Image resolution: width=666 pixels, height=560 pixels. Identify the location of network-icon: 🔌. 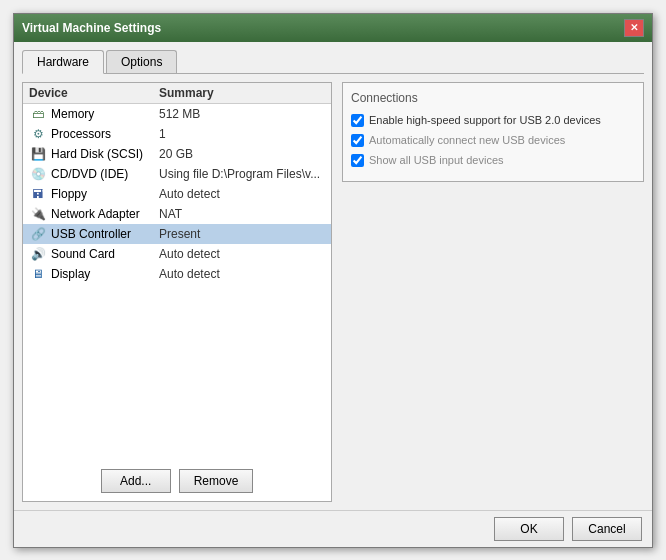
(38, 214).